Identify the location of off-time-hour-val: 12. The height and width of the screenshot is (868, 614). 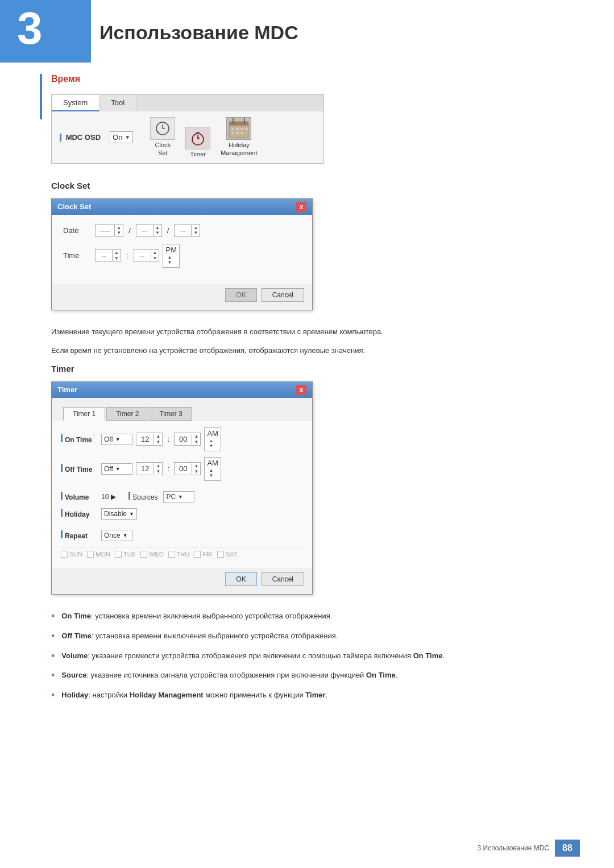
(146, 468).